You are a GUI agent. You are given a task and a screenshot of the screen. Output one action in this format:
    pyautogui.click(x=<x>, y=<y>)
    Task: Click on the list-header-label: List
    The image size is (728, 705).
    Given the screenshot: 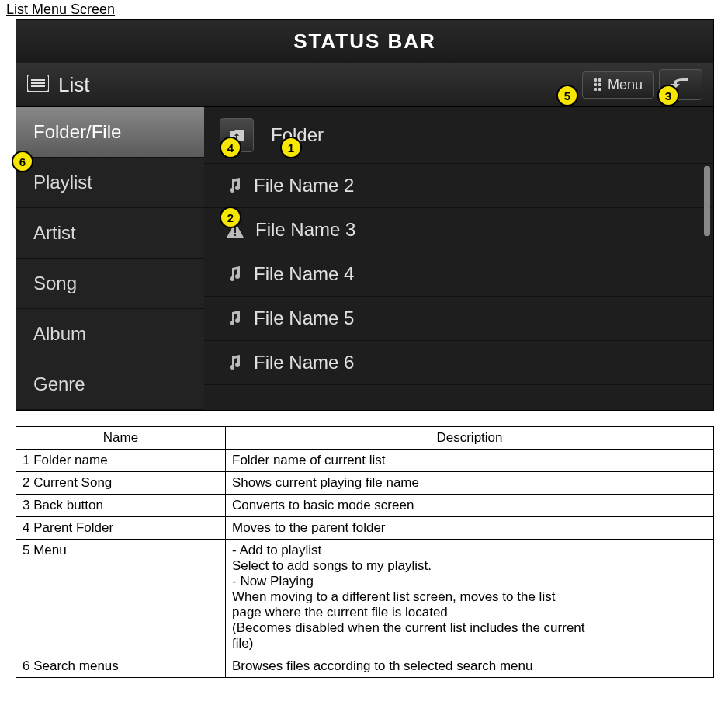 What is the action you would take?
    pyautogui.click(x=74, y=85)
    